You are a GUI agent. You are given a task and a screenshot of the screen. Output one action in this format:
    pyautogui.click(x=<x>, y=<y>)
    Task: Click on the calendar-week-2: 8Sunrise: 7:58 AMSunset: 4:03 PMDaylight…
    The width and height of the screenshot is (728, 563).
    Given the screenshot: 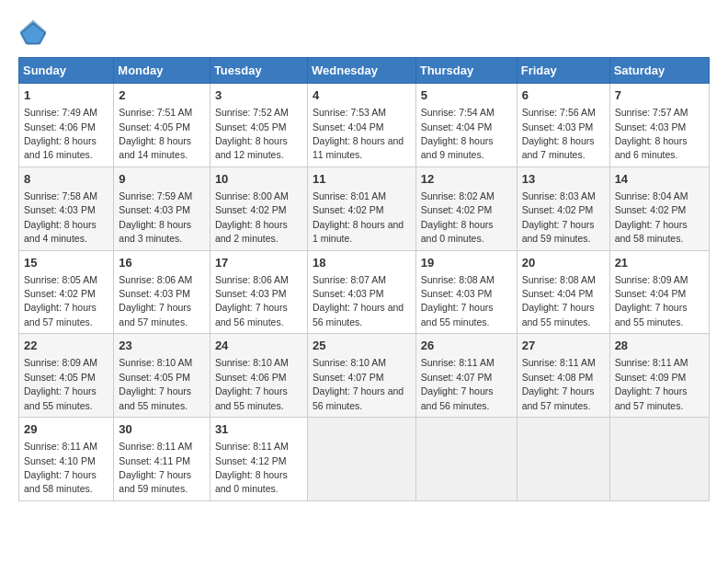 What is the action you would take?
    pyautogui.click(x=364, y=208)
    